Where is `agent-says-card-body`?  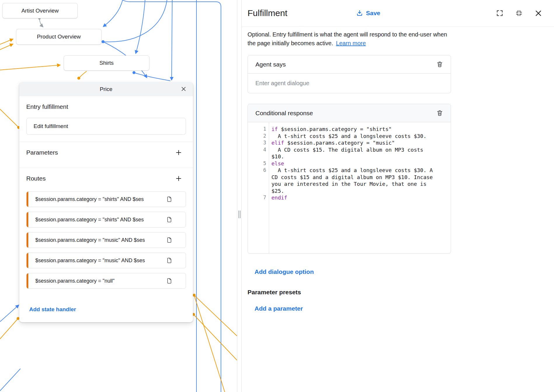 agent-says-card-body is located at coordinates (349, 83).